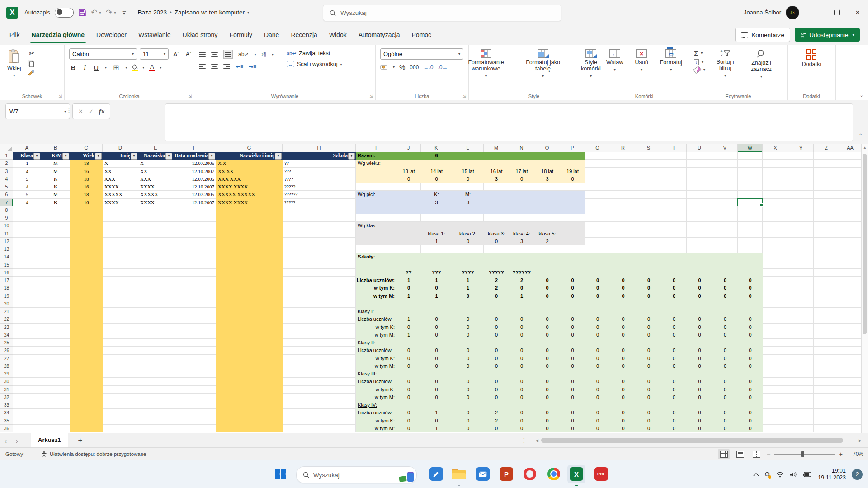  I want to click on cell-P17: 0, so click(572, 280).